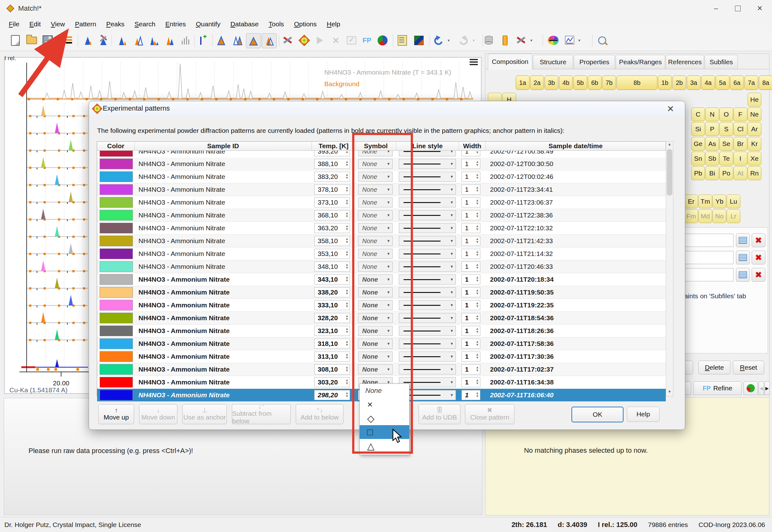 The height and width of the screenshot is (532, 772). Describe the element at coordinates (712, 129) in the screenshot. I see `element-P: P` at that location.